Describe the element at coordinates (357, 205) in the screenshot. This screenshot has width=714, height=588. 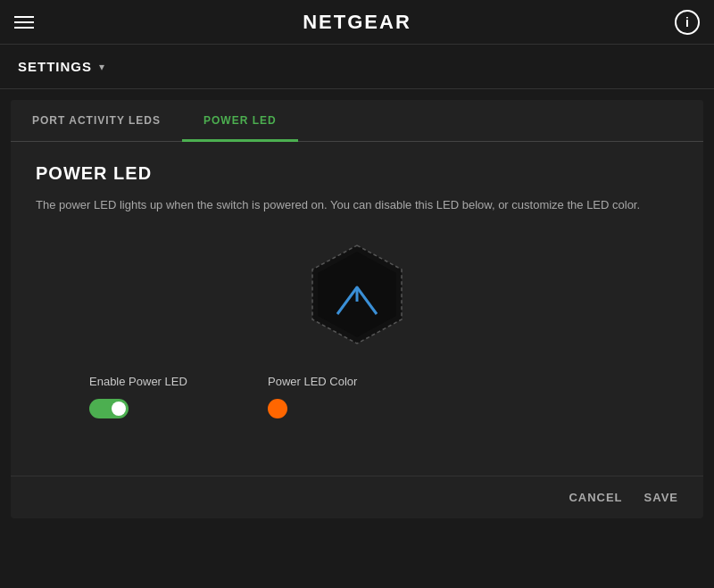
I see `page-description: The power LED lights up when the switch …` at that location.